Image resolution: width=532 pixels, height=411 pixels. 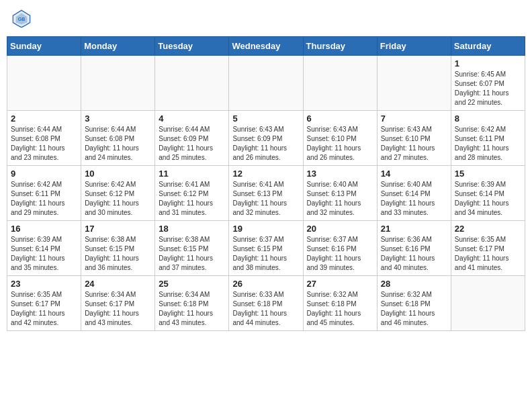 What do you see at coordinates (266, 83) in the screenshot?
I see `calendar-week-1: 1Sunrise: 6:45 AM Sunset: 6:07 PM Daylig…` at bounding box center [266, 83].